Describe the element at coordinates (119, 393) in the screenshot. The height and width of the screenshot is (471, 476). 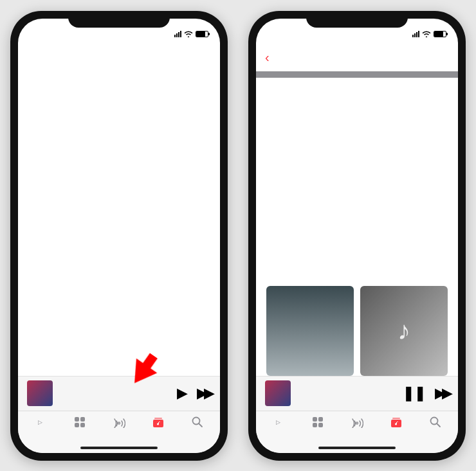
I see `now-playing-bar: ▶ ▶▶` at that location.